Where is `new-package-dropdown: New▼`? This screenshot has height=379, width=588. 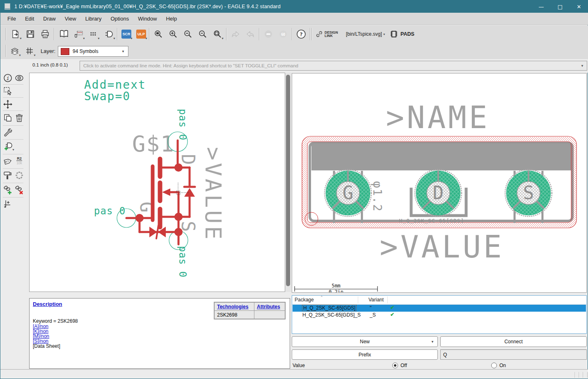 new-package-dropdown: New▼ is located at coordinates (365, 342).